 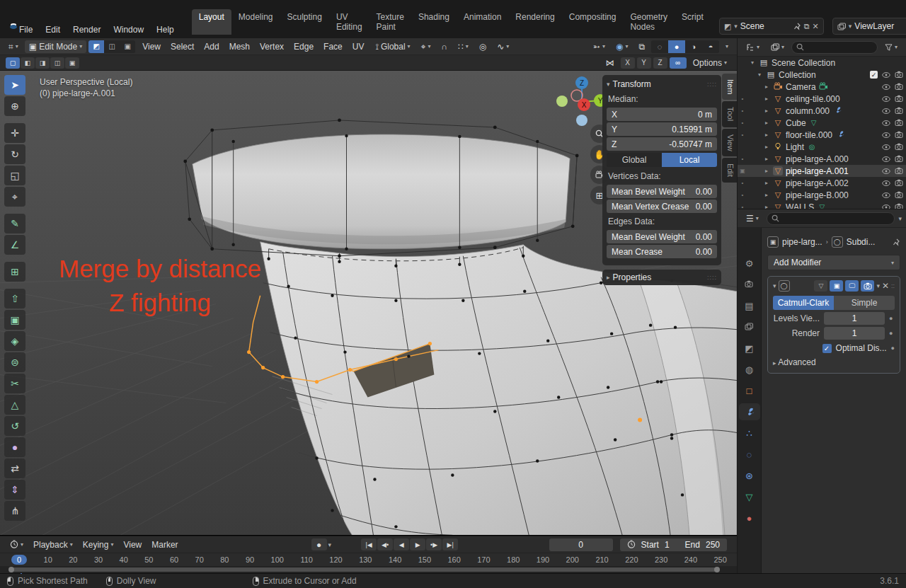 What do you see at coordinates (852, 286) in the screenshot?
I see `show-in-viewport-icon: 🖵` at bounding box center [852, 286].